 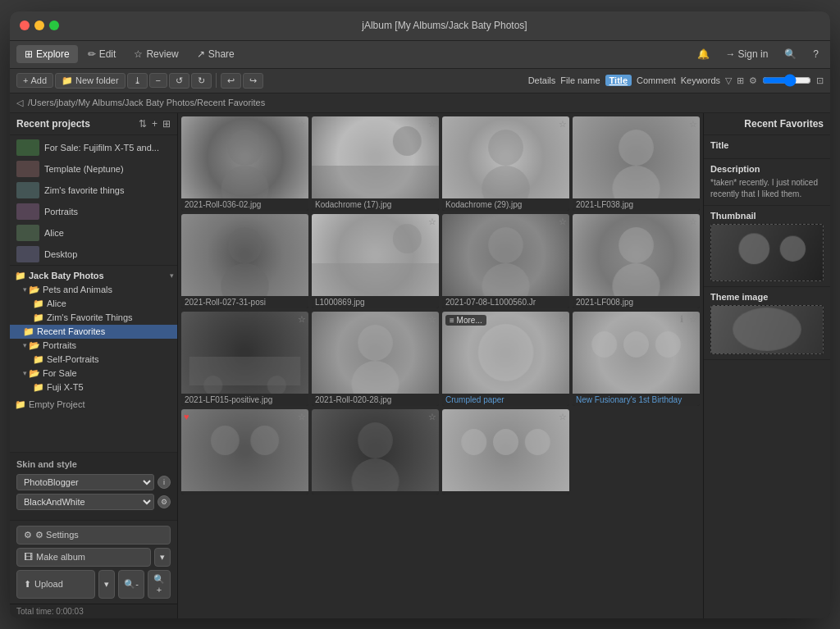 I want to click on tree-item-selfportraits: 📁 Self-Portraits, so click(x=94, y=359).